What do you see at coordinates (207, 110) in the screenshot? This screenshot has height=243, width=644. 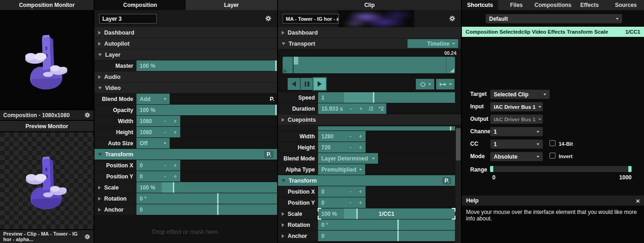 I see `opacity-slider: 100 %` at bounding box center [207, 110].